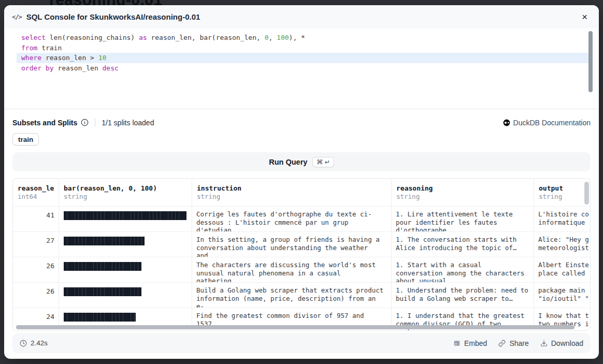 This screenshot has height=364, width=603. What do you see at coordinates (303, 58) in the screenshot?
I see `code-line: where reason_len > 10` at bounding box center [303, 58].